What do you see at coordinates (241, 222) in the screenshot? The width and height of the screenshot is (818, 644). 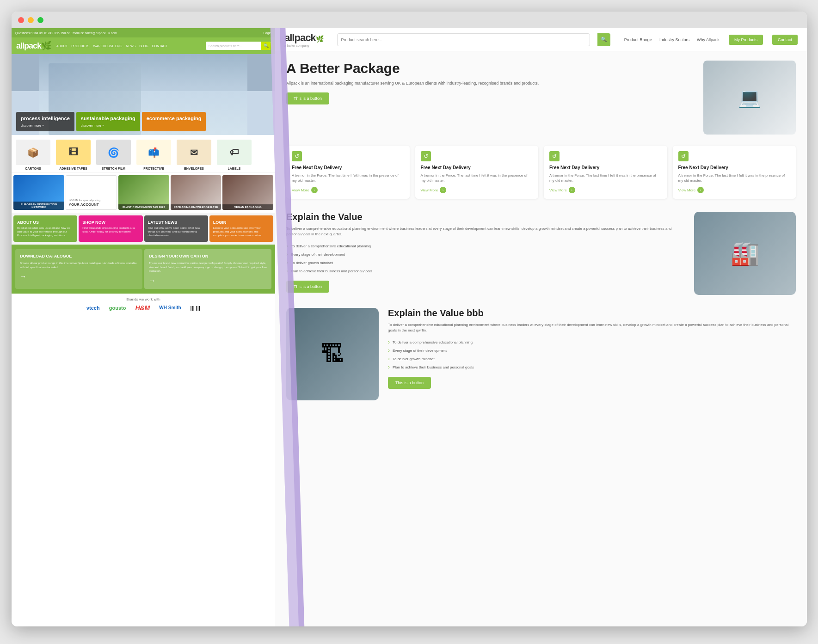 I see `cta-login-title: LOGIN` at bounding box center [241, 222].